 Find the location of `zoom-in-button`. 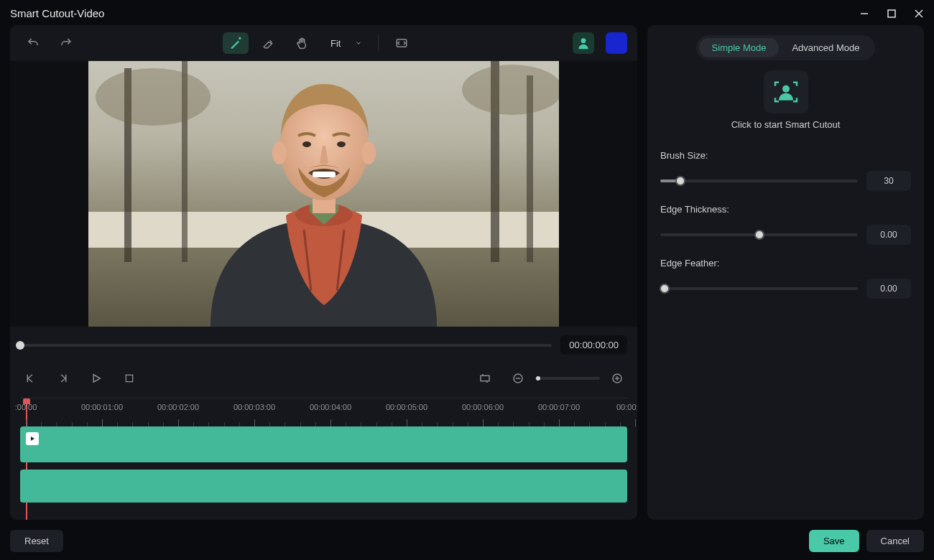

zoom-in-button is located at coordinates (617, 378).